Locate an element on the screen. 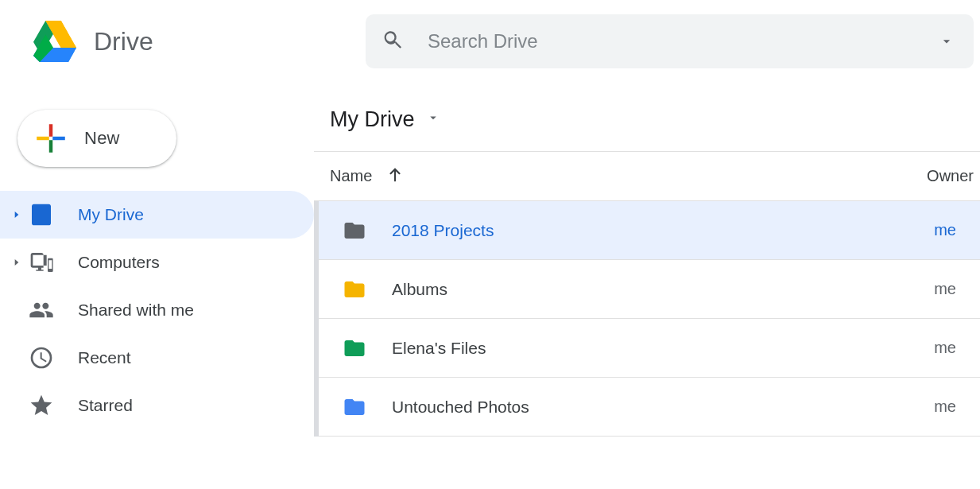 The height and width of the screenshot is (489, 980). breadcrumb-label: My Drive is located at coordinates (372, 119).